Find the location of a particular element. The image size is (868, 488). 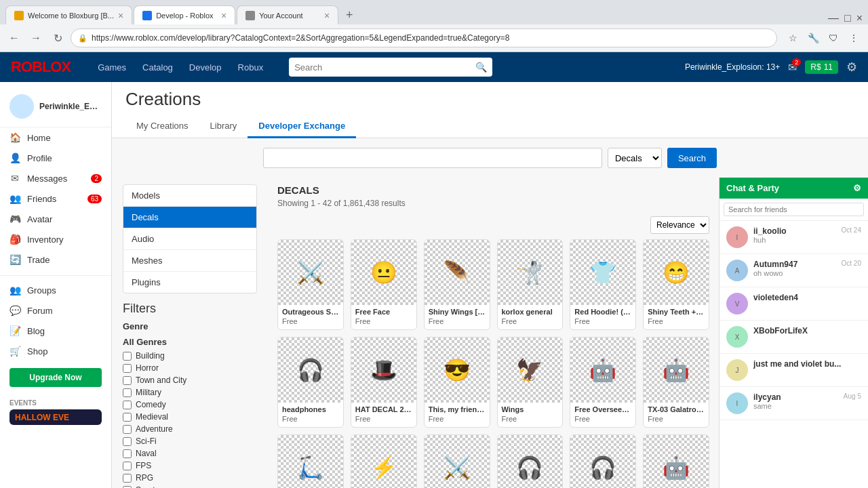

bookmark-button: ☆ is located at coordinates (793, 38).